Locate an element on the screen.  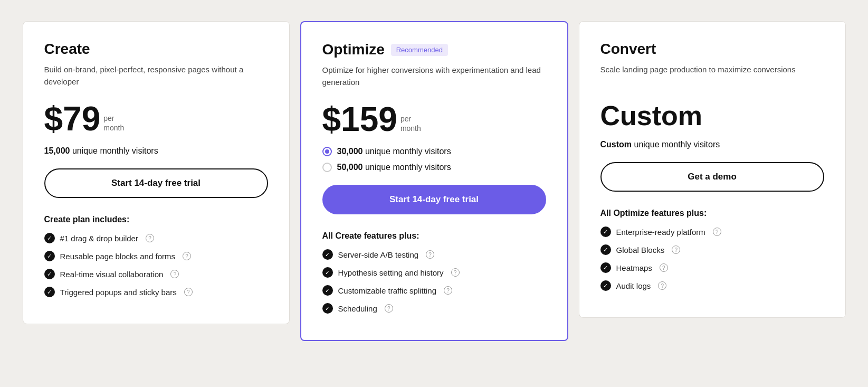
create-visitors-number: 15,000 is located at coordinates (57, 151).